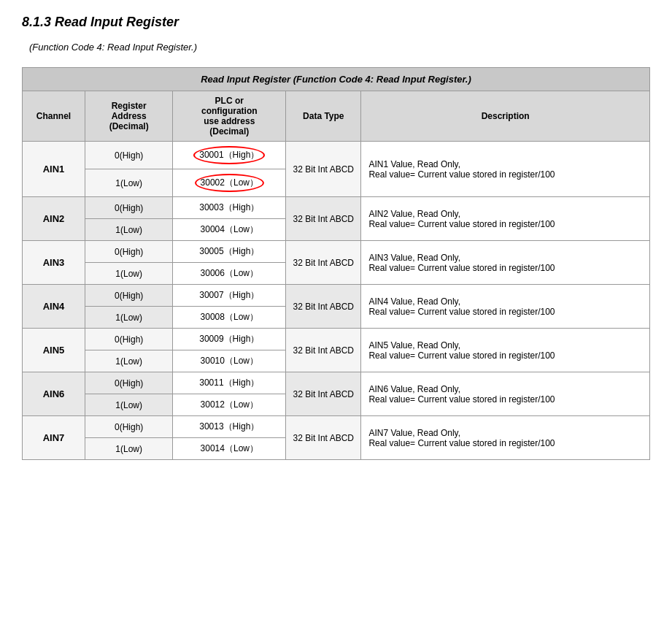 This screenshot has height=617, width=672. What do you see at coordinates (506, 394) in the screenshot?
I see `desc-cell: AIN6 Value, Read Only,Real value= Curren…` at bounding box center [506, 394].